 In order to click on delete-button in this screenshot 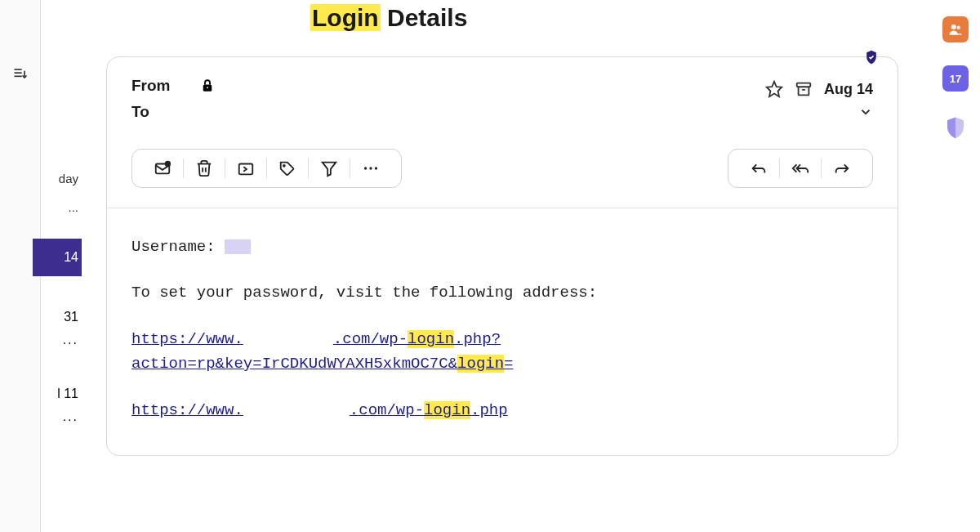, I will do `click(204, 168)`.